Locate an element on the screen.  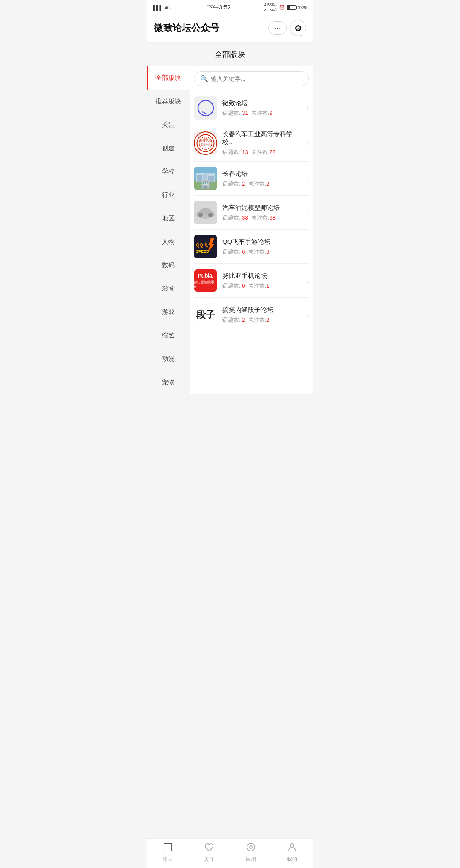
signal-bars: ▌▌▌ is located at coordinates (158, 8).